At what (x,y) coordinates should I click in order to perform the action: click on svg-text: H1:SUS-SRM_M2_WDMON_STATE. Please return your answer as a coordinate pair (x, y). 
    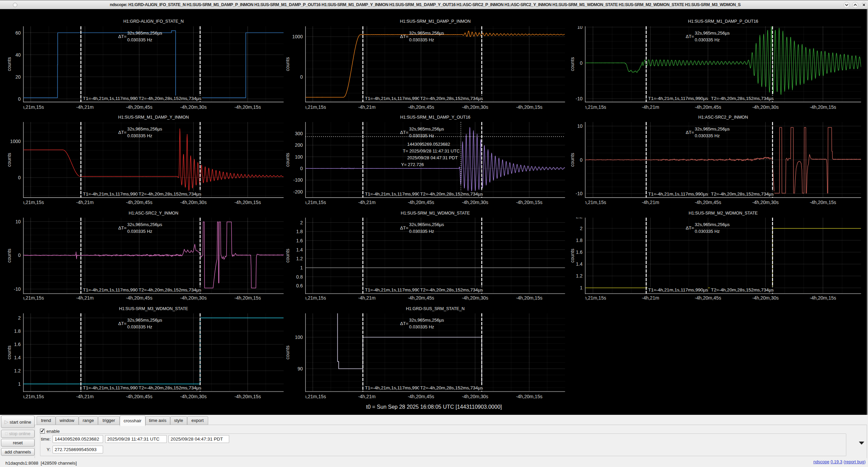
    Looking at the image, I should click on (723, 213).